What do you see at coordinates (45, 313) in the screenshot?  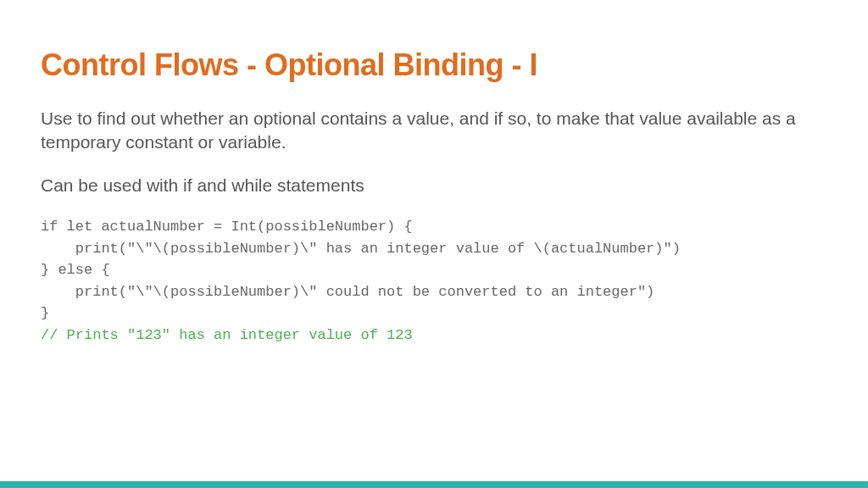 I see `code-line: }` at bounding box center [45, 313].